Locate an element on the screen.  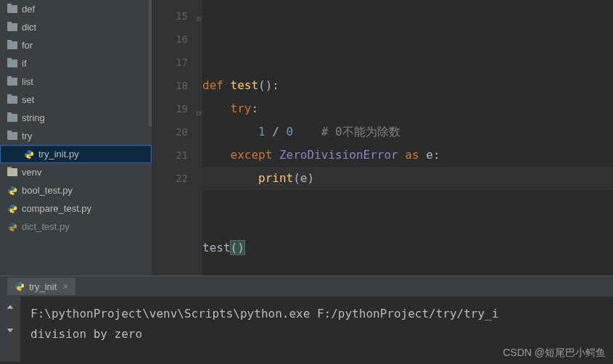
console-line: F:\pythonProject\venv\Scripts\python.exe… is located at coordinates (264, 313).